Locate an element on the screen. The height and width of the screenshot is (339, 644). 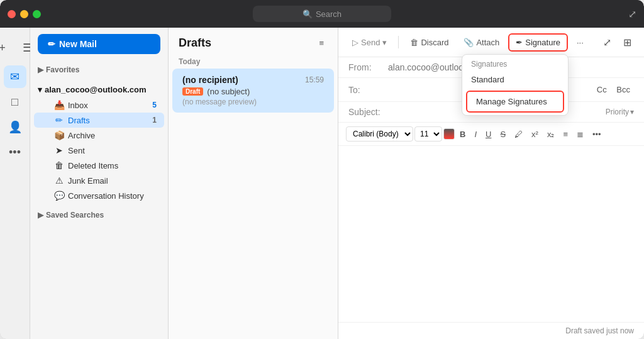
calendar-icon: □ is located at coordinates (15, 102).